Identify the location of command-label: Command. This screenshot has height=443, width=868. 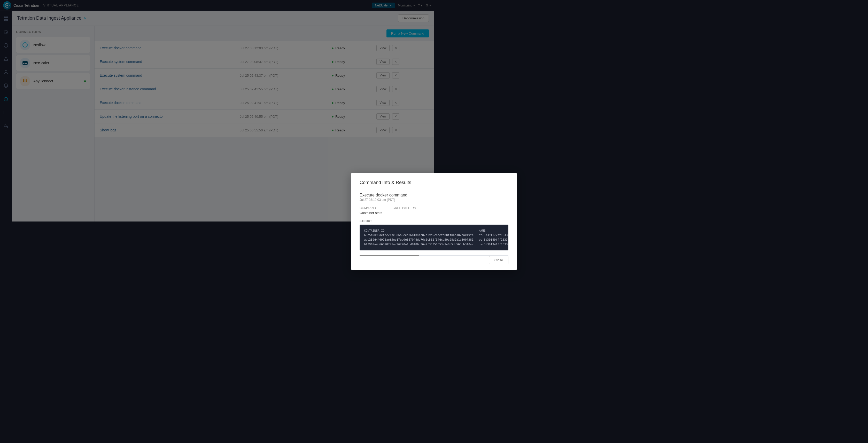
(371, 208).